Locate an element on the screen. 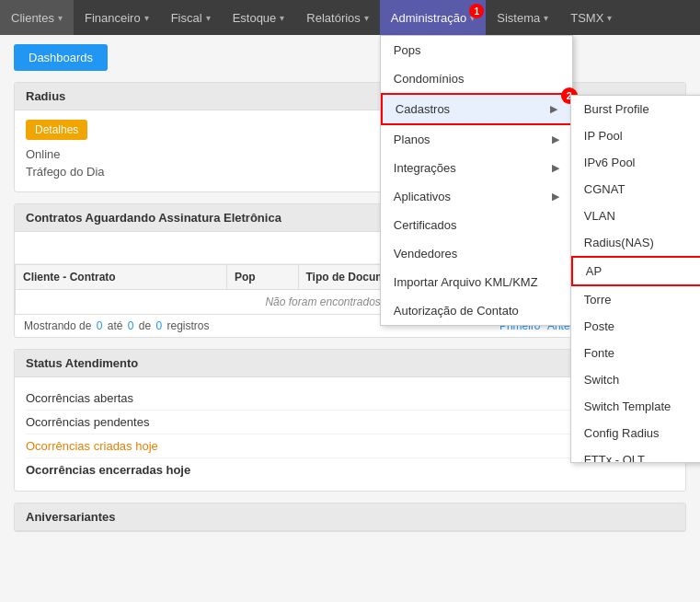  range-end-link: 0 is located at coordinates (131, 326).